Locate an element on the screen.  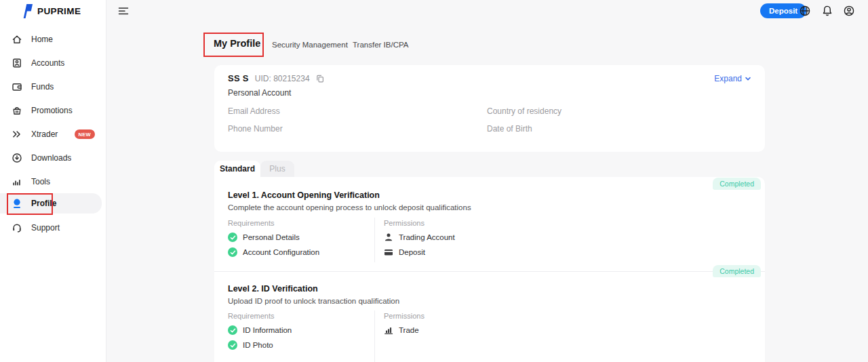
basket-icon is located at coordinates (17, 110).